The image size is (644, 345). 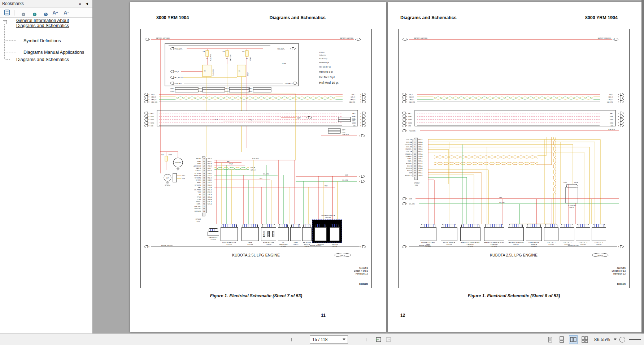 I want to click on ecu-pin-row: RELAY 73 758-O, so click(x=203, y=159).